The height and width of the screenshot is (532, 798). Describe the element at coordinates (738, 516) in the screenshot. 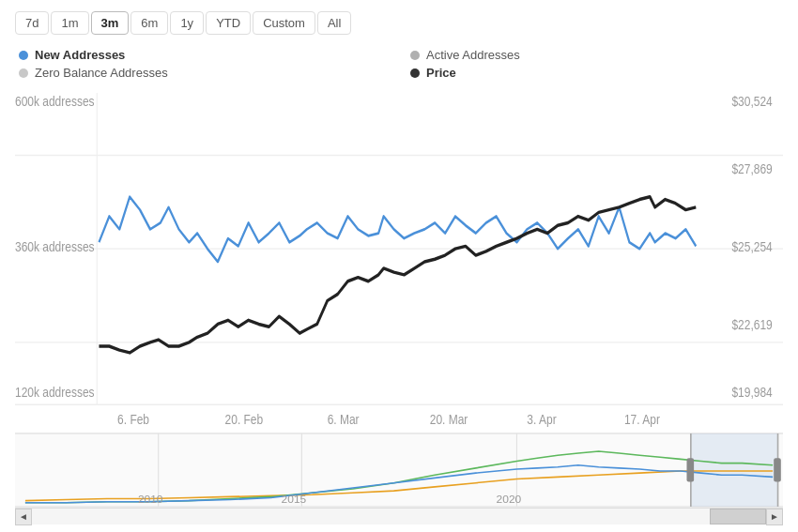

I see `scroll-thumb` at that location.